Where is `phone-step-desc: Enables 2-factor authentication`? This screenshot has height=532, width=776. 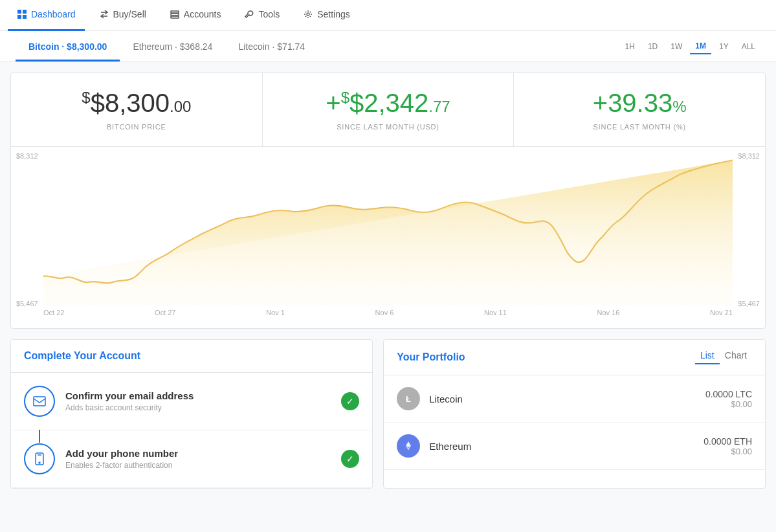 phone-step-desc: Enables 2-factor authentication is located at coordinates (198, 465).